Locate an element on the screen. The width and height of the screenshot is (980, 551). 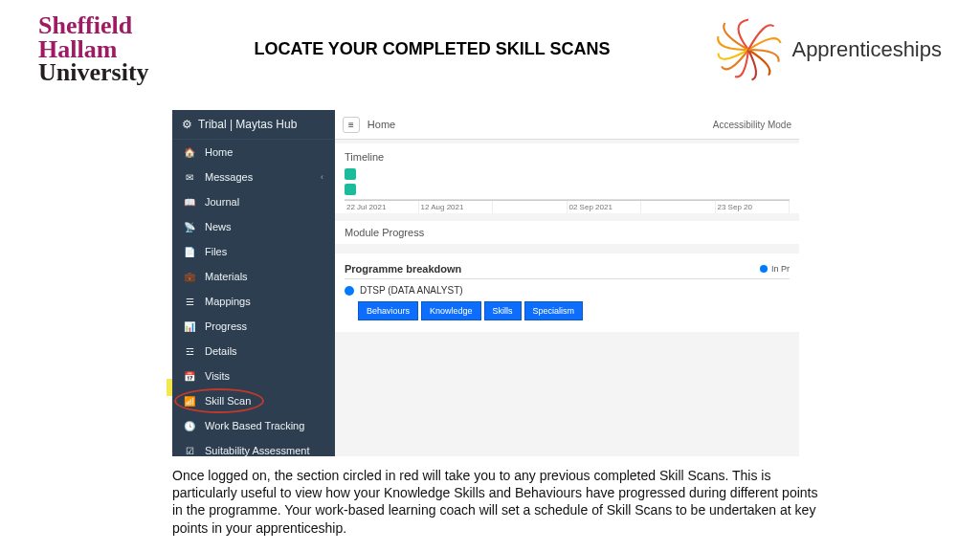
brand-text: Tribal | Maytas Hub is located at coordinates (247, 124).